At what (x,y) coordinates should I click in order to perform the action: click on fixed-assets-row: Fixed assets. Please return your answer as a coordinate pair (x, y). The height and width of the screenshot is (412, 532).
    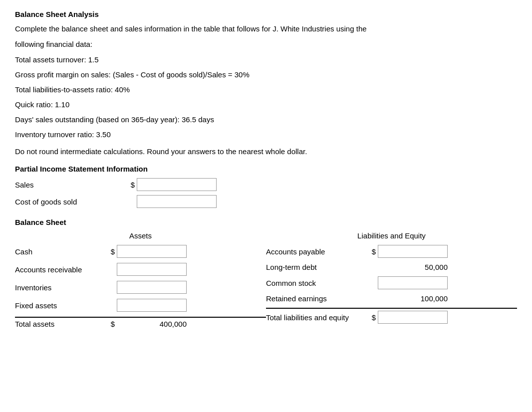
    Looking at the image, I should click on (141, 305).